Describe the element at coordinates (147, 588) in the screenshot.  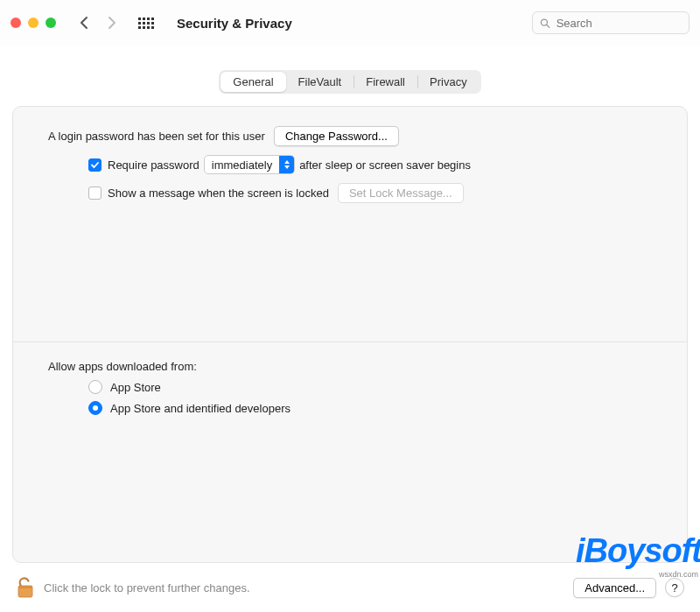
I see `lock-hint-text: Click the lock to prevent further change…` at that location.